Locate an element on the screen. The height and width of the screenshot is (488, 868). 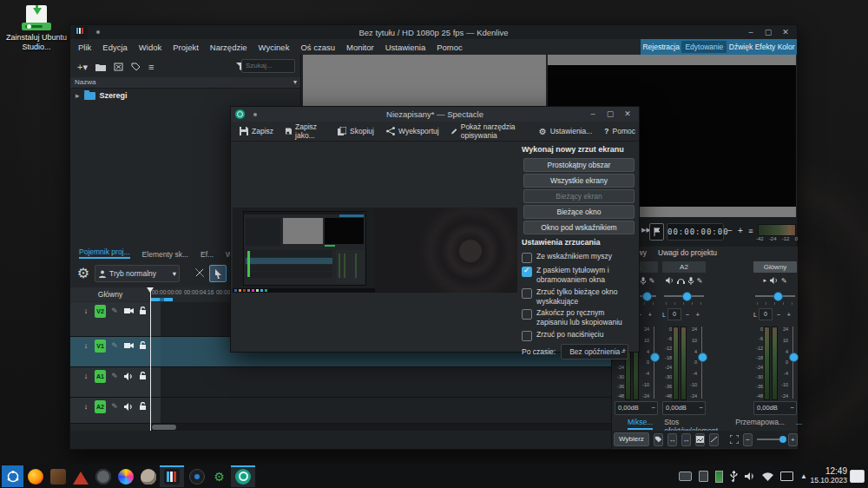
tab-more: ... is located at coordinates (799, 424).